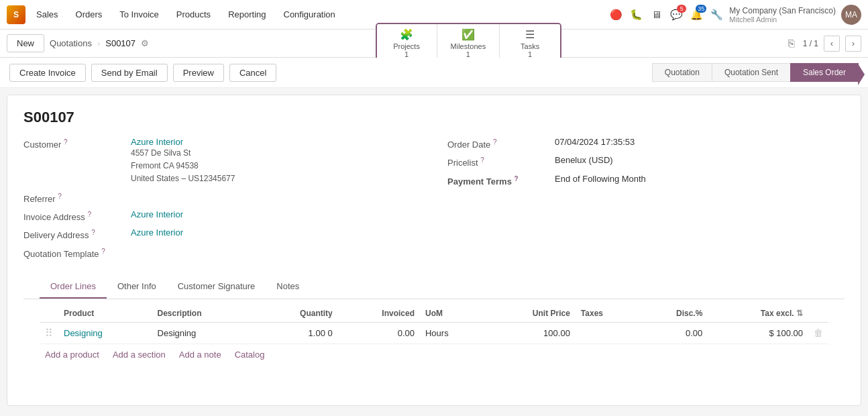  I want to click on pagination-next: ›, so click(853, 44).